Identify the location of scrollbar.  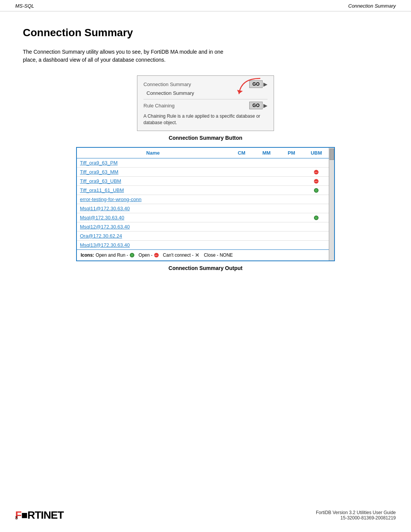
(331, 204).